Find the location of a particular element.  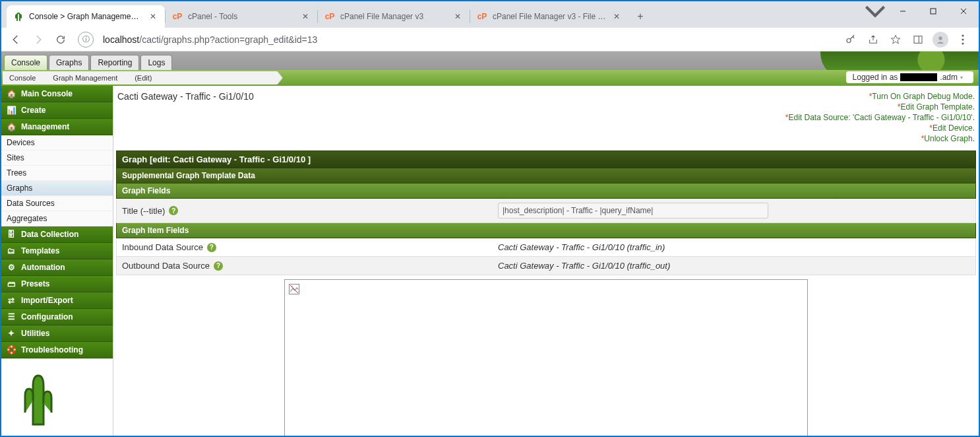

breadcrumb-tail is located at coordinates (218, 78).